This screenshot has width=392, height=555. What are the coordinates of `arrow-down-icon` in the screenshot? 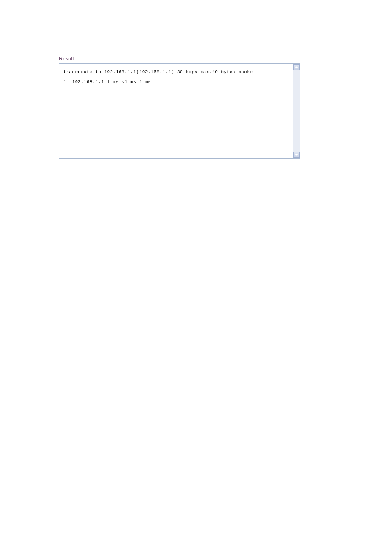 It's located at (297, 155).